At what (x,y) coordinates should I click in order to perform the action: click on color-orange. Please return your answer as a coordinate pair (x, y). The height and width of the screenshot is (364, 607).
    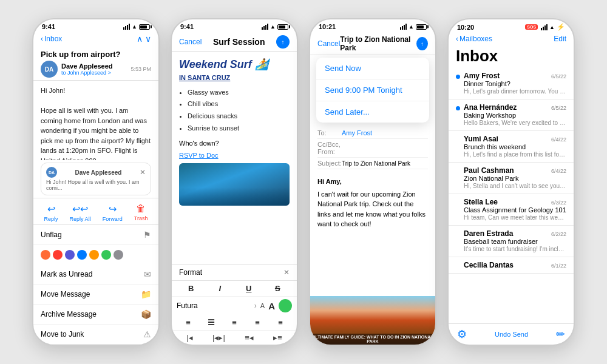
    Looking at the image, I should click on (46, 255).